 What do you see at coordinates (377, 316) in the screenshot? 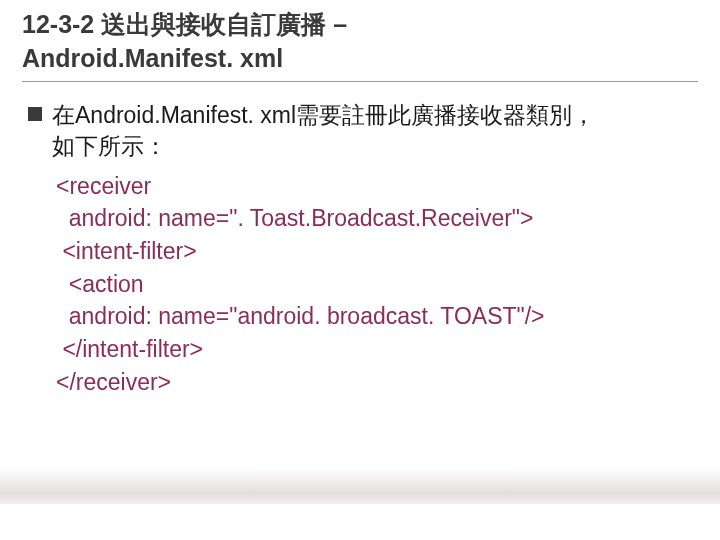
I see `code-line: android: name="android. broadcast. TOAST…` at bounding box center [377, 316].